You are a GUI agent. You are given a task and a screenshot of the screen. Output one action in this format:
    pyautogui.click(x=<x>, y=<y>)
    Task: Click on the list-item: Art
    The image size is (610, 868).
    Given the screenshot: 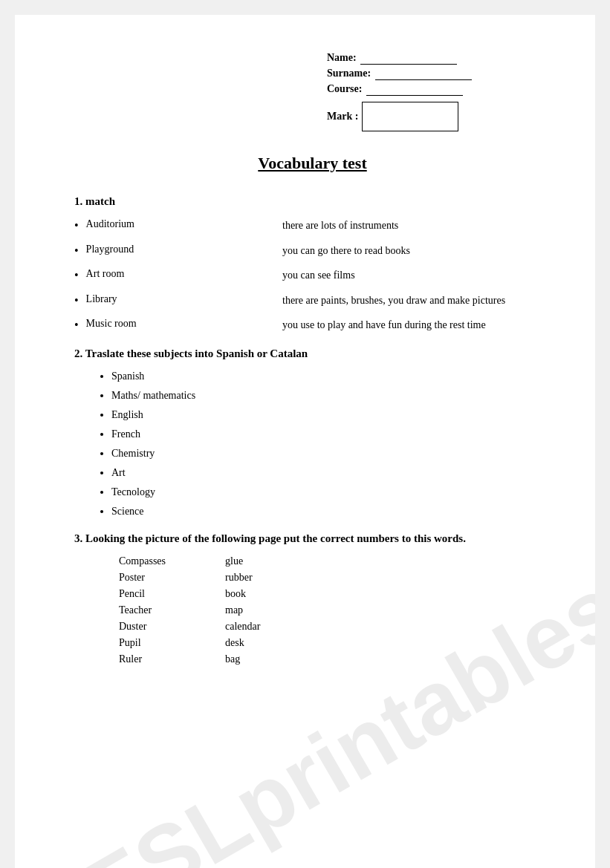 What is the action you would take?
    pyautogui.click(x=331, y=473)
    